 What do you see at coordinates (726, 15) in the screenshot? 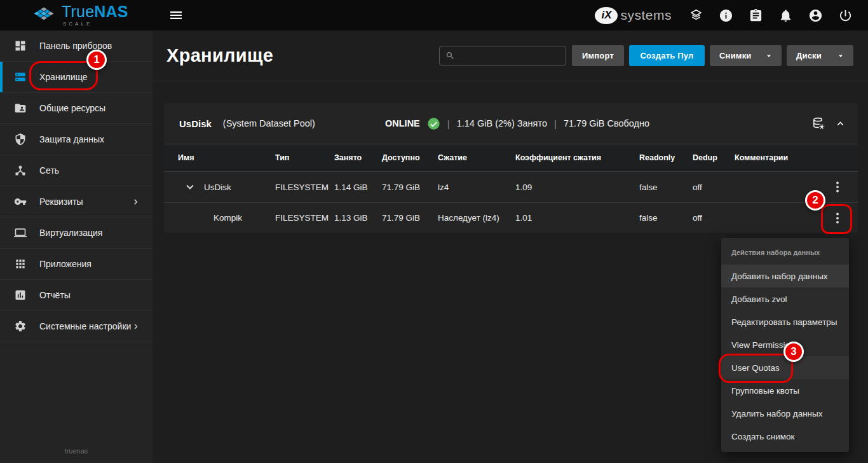
I see `info-icon` at bounding box center [726, 15].